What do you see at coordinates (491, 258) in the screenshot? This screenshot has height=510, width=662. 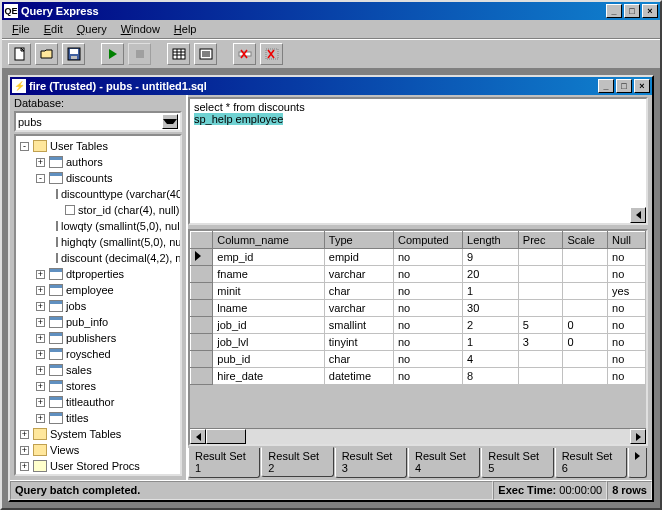 I see `cell: 9` at bounding box center [491, 258].